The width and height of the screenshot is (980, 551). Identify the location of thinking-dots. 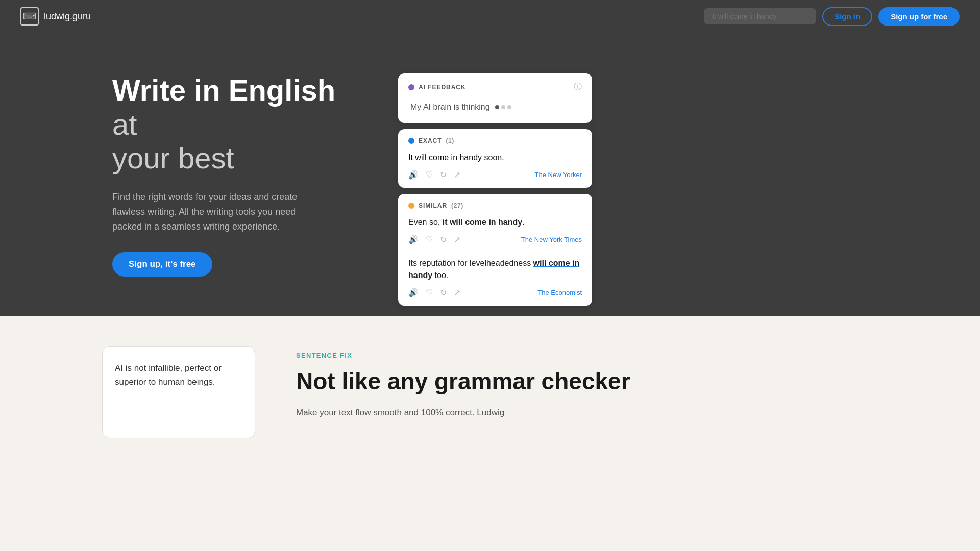
(503, 107).